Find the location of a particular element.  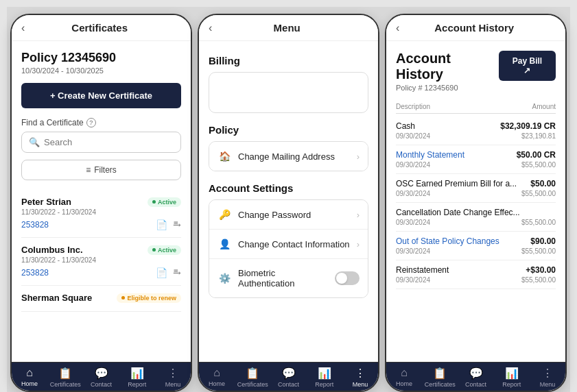

menu-icon-2: ⋮ is located at coordinates (360, 373).